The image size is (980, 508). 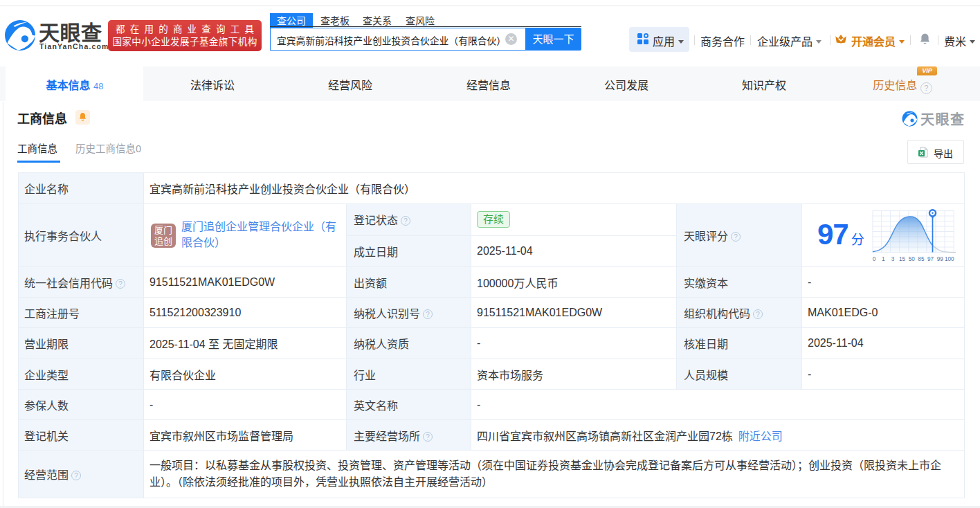 I want to click on svg-text: 85, so click(x=921, y=259).